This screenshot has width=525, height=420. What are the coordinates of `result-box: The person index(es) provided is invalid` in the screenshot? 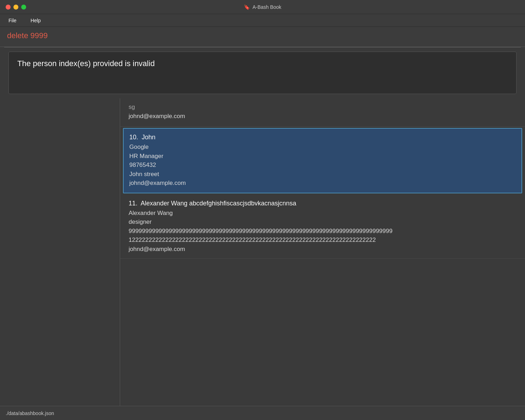 It's located at (262, 73).